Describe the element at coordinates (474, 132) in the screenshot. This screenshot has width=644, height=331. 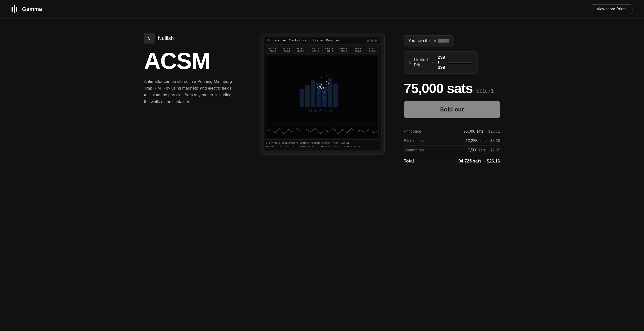
I see `print-price-sats: 75,000 sats` at that location.